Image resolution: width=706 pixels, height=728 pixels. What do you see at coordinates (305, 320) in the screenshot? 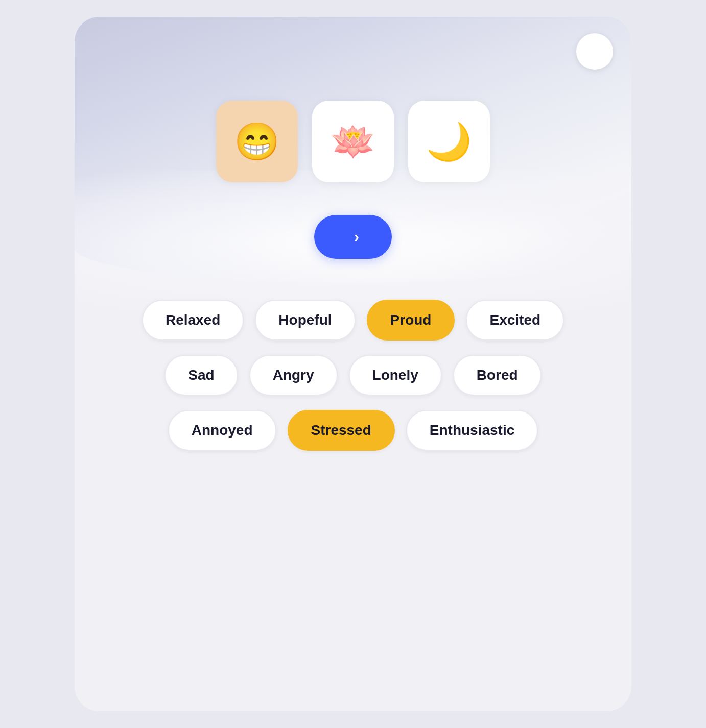
I see `emotion-chip-hopeful: Hopeful` at bounding box center [305, 320].